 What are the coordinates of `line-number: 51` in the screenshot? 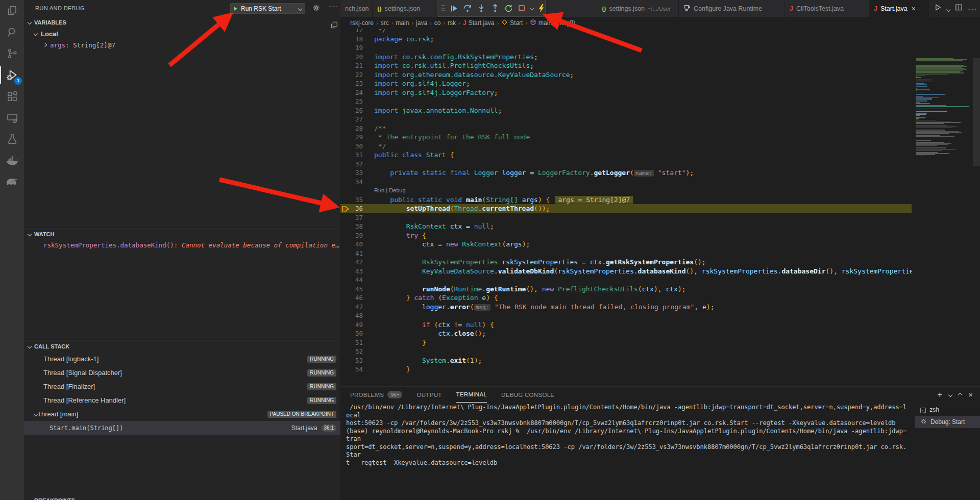 It's located at (357, 343).